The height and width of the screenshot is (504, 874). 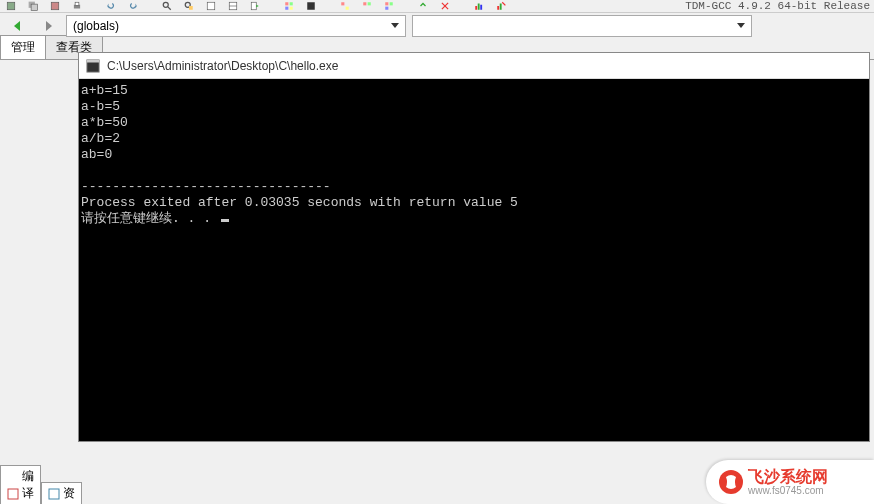 What do you see at coordinates (225, 220) in the screenshot?
I see `console-cursor` at bounding box center [225, 220].